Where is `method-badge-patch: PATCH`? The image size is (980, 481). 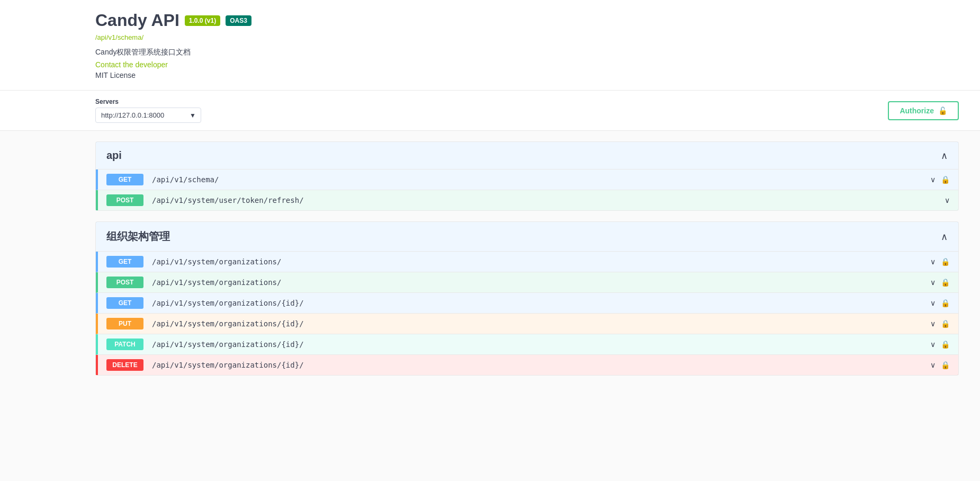 method-badge-patch: PATCH is located at coordinates (125, 344).